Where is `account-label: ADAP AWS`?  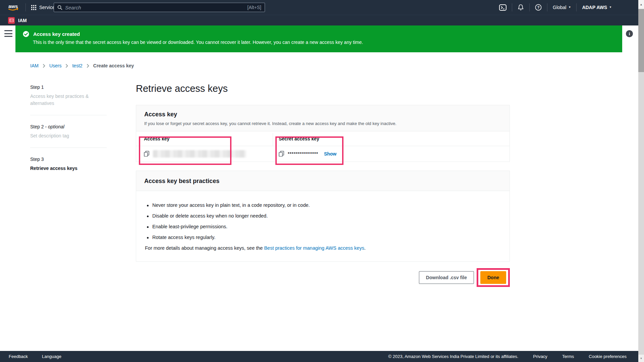 account-label: ADAP AWS is located at coordinates (594, 7).